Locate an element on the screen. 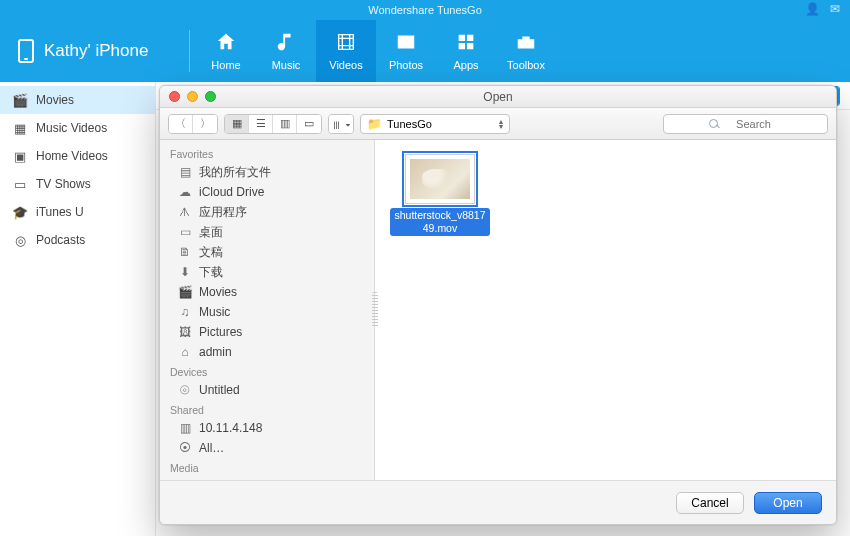 This screenshot has height=536, width=850. device-name: Kathy' iPhone is located at coordinates (96, 51).